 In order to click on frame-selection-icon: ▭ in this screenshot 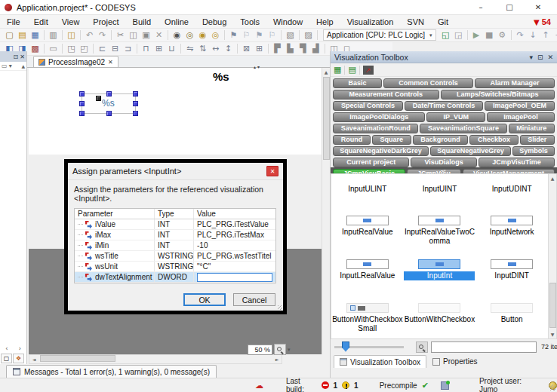, I will do `click(53, 48)`.